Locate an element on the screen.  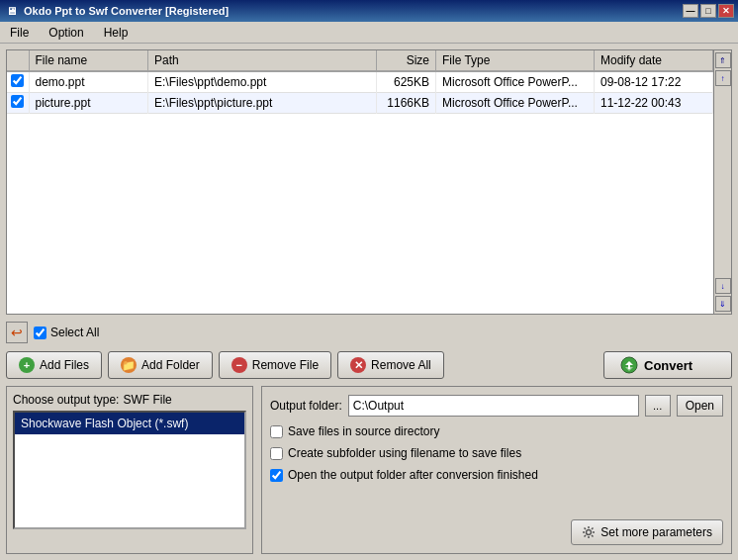
row-filename: demo.ppt is located at coordinates (88, 82).